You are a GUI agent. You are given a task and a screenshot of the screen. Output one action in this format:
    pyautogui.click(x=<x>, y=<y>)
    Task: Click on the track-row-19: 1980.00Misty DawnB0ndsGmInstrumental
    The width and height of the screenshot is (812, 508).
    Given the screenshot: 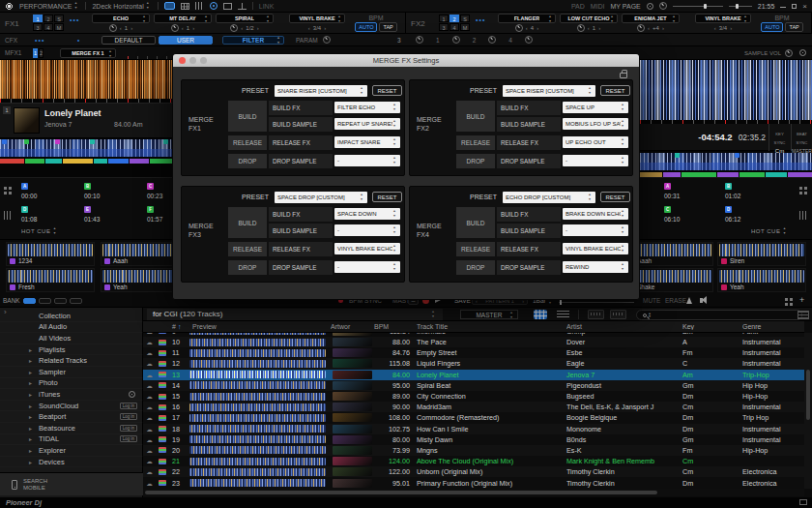 What is the action you would take?
    pyautogui.click(x=474, y=439)
    